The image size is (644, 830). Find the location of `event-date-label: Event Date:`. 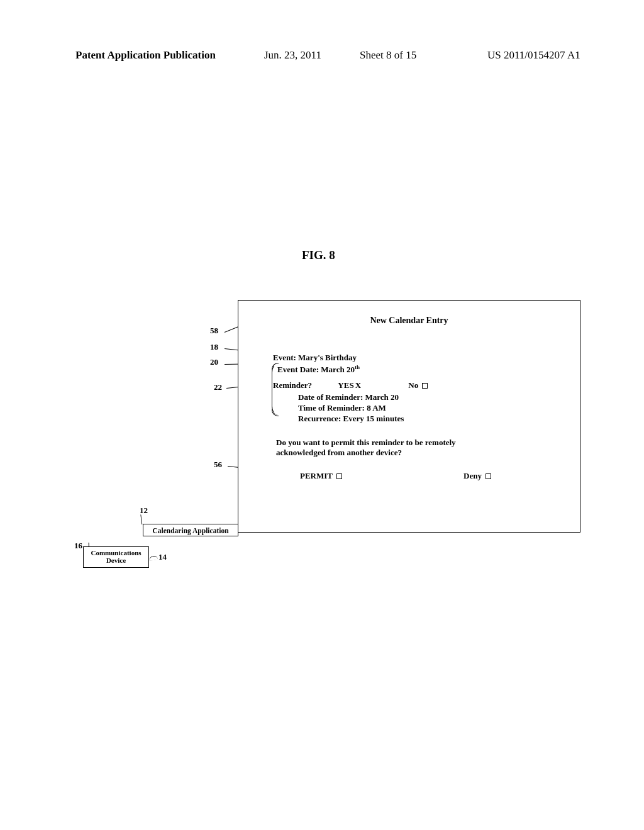

event-date-label: Event Date: is located at coordinates (298, 370).